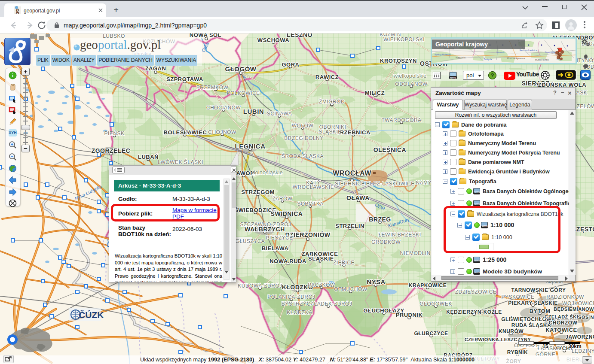 The height and width of the screenshot is (364, 594). Describe the element at coordinates (358, 198) in the screenshot. I see `svg-text: OŁAWA` at that location.